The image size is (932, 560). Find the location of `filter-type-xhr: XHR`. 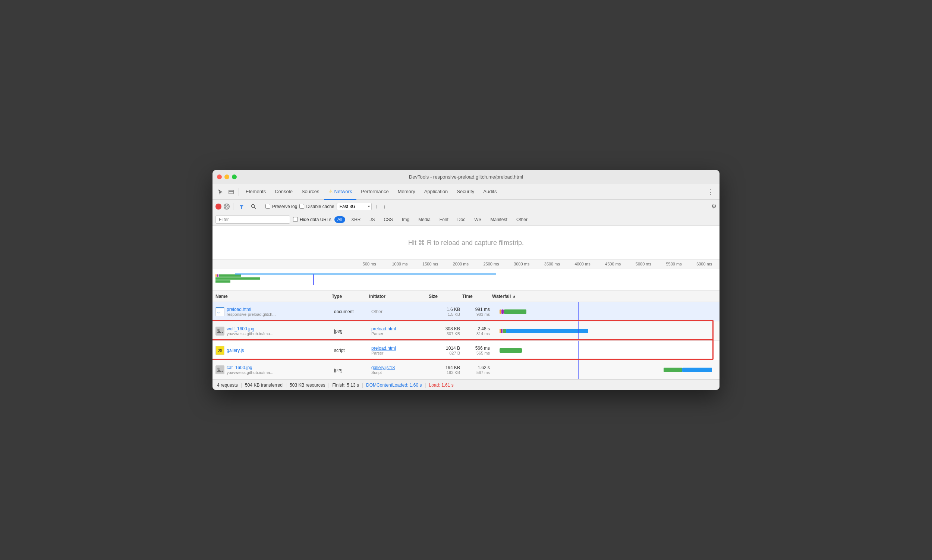

filter-type-xhr: XHR is located at coordinates (356, 220).